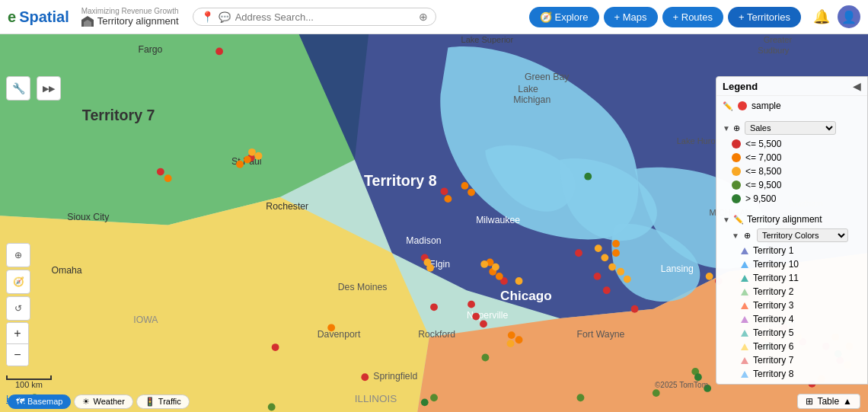  What do you see at coordinates (547, 77) in the screenshot?
I see `svg-text: Green Bay` at bounding box center [547, 77].